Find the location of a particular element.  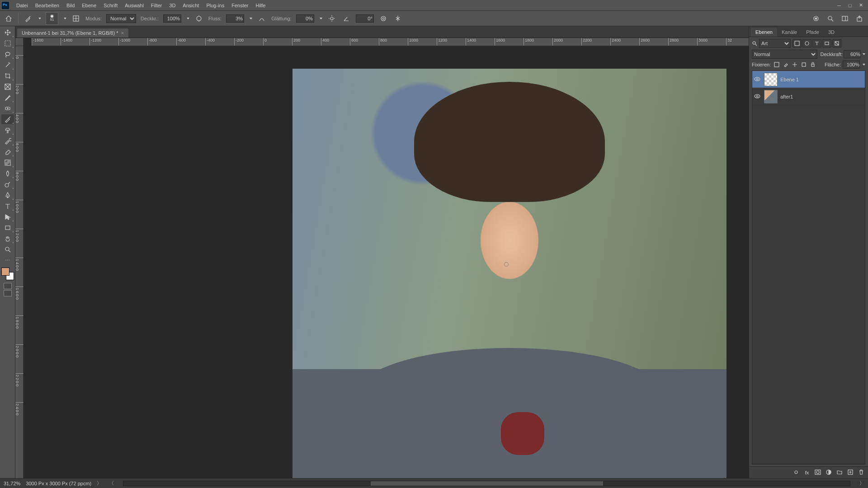

healing-brush-tool is located at coordinates (8, 108).